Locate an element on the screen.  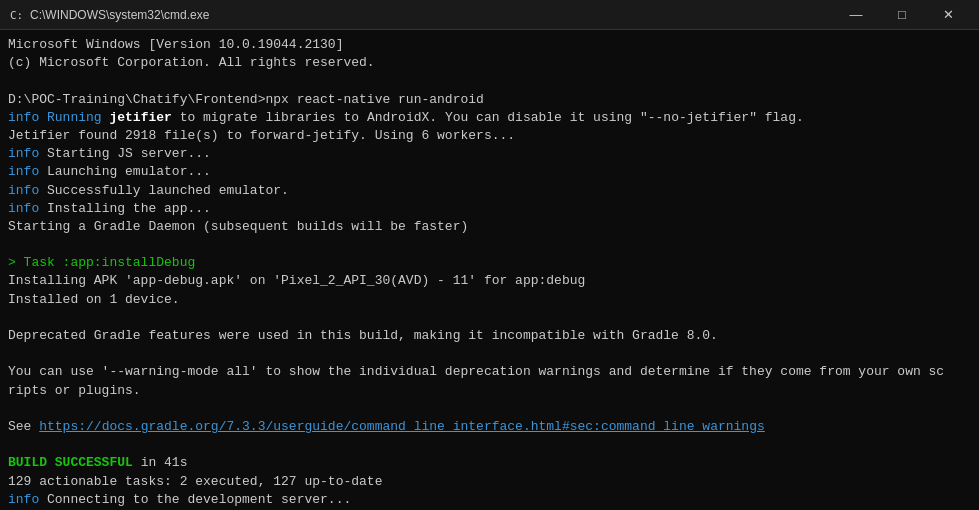
line-11: Starting a Gradle Daemon (subsequent bui… is located at coordinates (490, 227).